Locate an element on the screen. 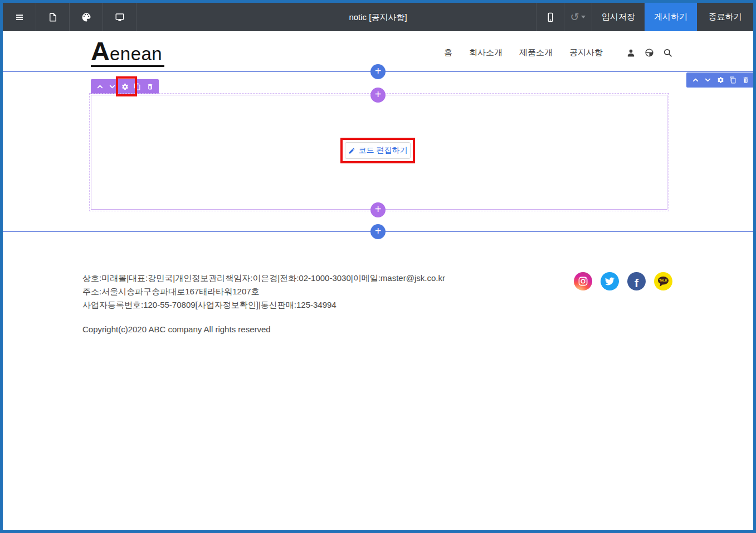 This screenshot has height=533, width=756. person-icon is located at coordinates (631, 52).